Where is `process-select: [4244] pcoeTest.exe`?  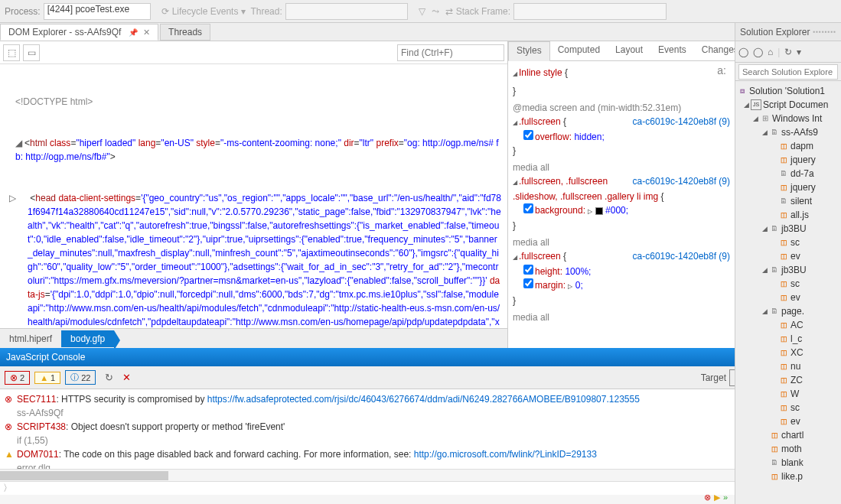 process-select: [4244] pcoeTest.exe is located at coordinates (97, 11).